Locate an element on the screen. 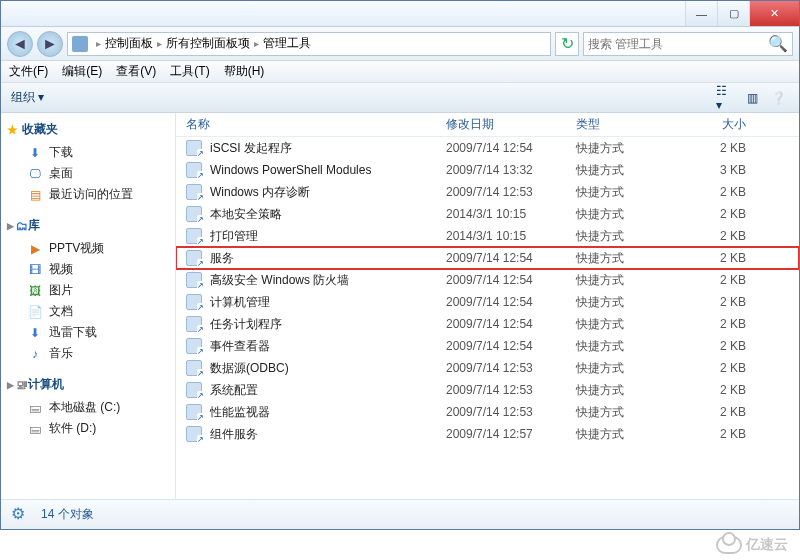 The image size is (800, 560). breadcrumb-item: 控制面板 is located at coordinates (129, 44).